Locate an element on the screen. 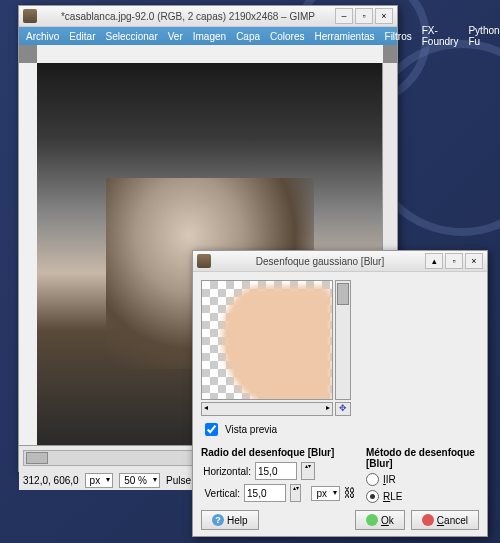  chain-icon: ⛓ is located at coordinates (350, 493).